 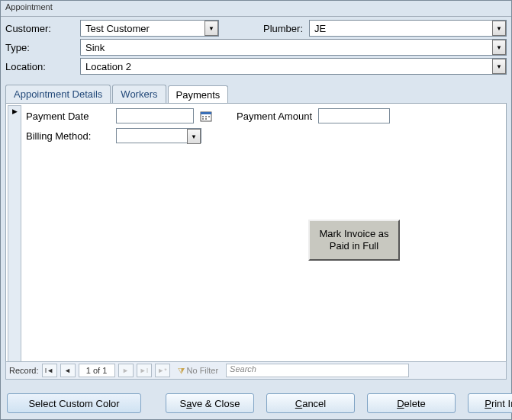 I want to click on type-combo: Sink ▼, so click(x=293, y=47).